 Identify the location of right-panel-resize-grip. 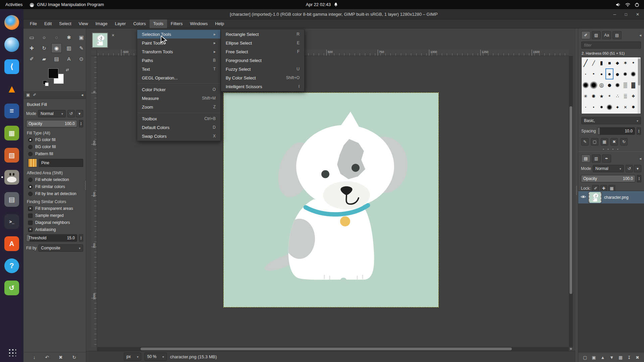
(576, 195).